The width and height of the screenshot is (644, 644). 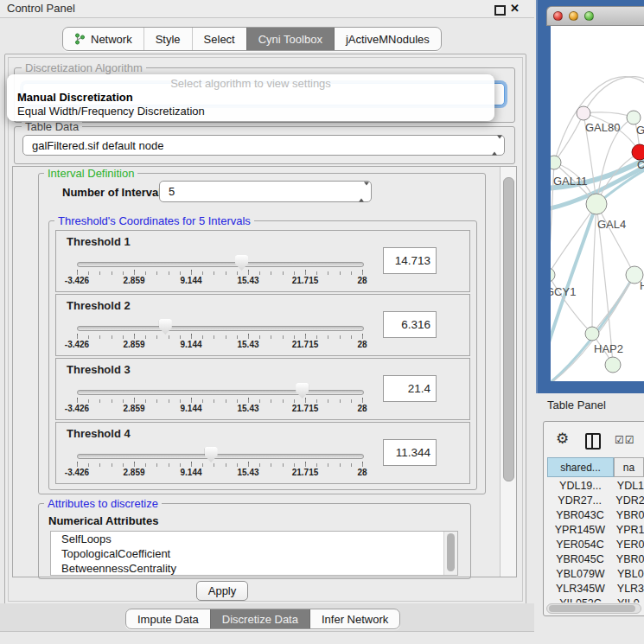 What do you see at coordinates (628, 531) in the screenshot?
I see `cell-name: YPR1` at bounding box center [628, 531].